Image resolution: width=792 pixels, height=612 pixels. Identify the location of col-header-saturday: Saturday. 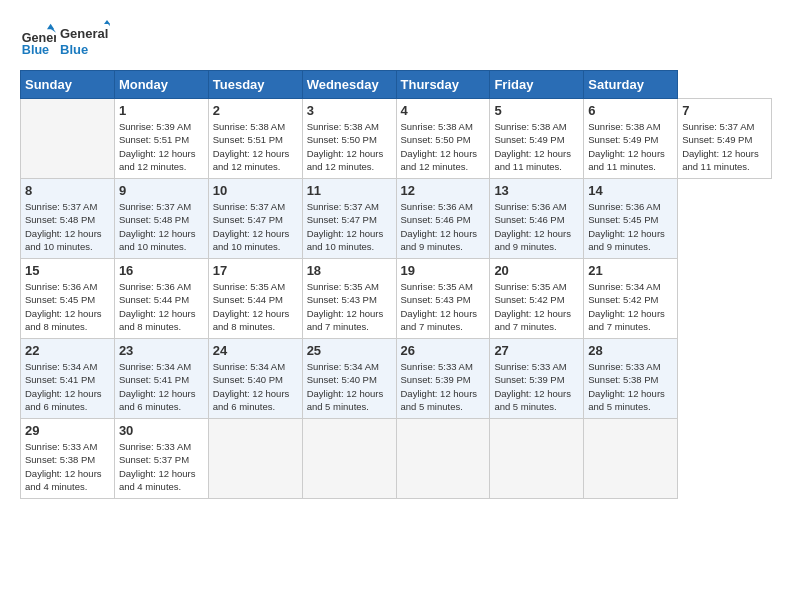
(631, 85).